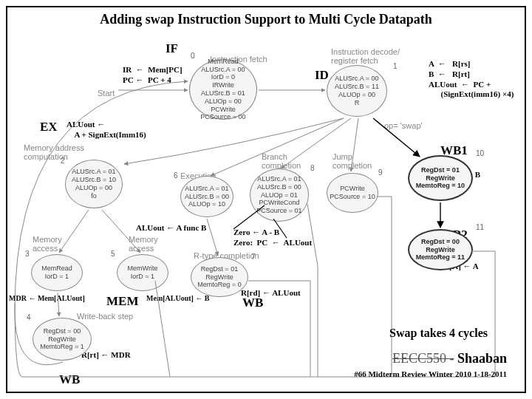  I want to click on footer-line2: #66 Midterm Review Winter 2010 1-18-2011, so click(430, 374).